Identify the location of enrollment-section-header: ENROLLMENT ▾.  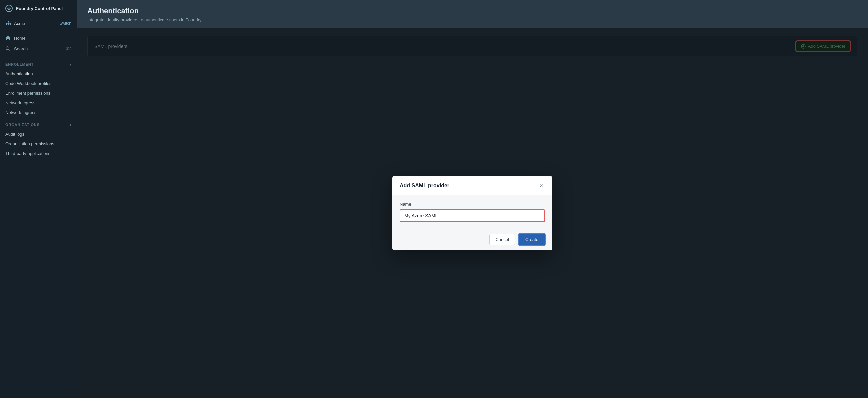
(38, 64).